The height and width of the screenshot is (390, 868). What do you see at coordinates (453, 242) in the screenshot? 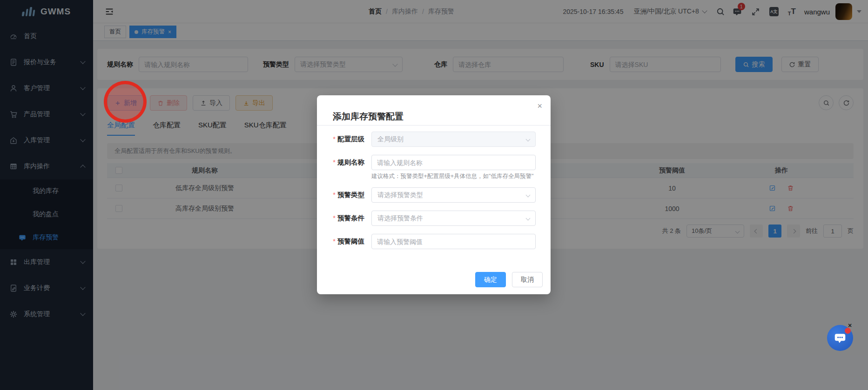
I see `alert-threshold-input` at bounding box center [453, 242].